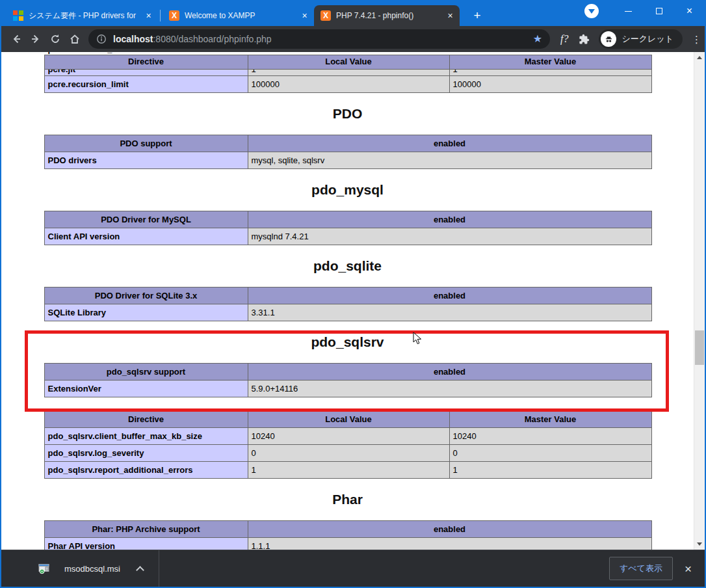 This screenshot has height=588, width=706. What do you see at coordinates (387, 16) in the screenshot?
I see `tab-phpinfo-active: X PHP 7.4.21 - phpinfo() ×` at bounding box center [387, 16].